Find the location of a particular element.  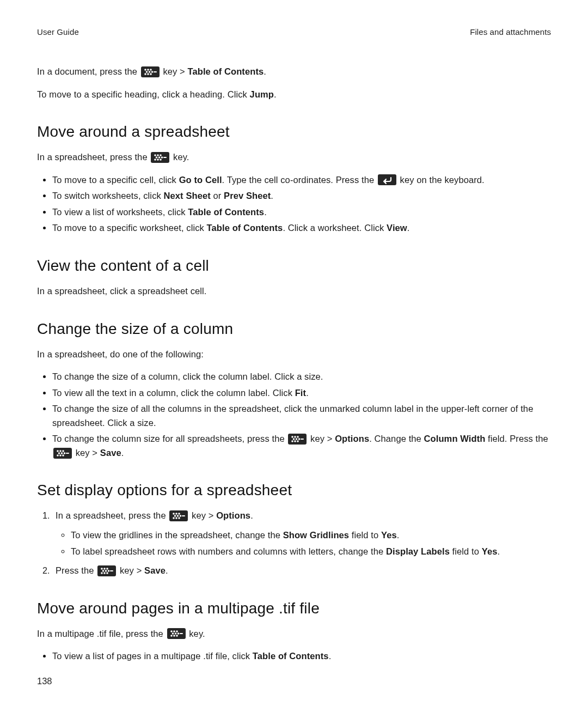

list-item: Press the key > Save. is located at coordinates (302, 571).